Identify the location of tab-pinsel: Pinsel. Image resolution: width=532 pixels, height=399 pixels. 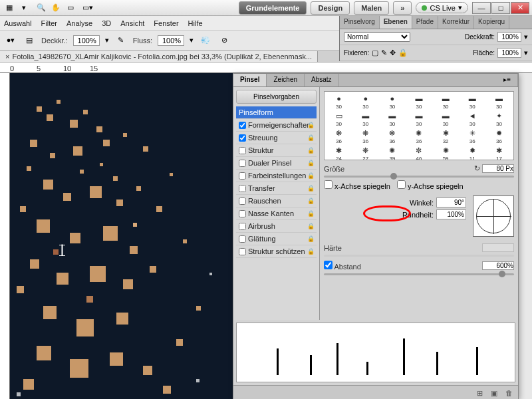
(250, 80).